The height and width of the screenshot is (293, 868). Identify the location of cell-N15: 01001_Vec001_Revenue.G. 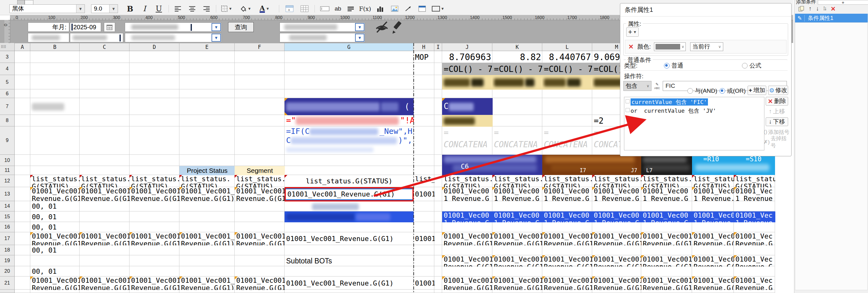
(667, 217).